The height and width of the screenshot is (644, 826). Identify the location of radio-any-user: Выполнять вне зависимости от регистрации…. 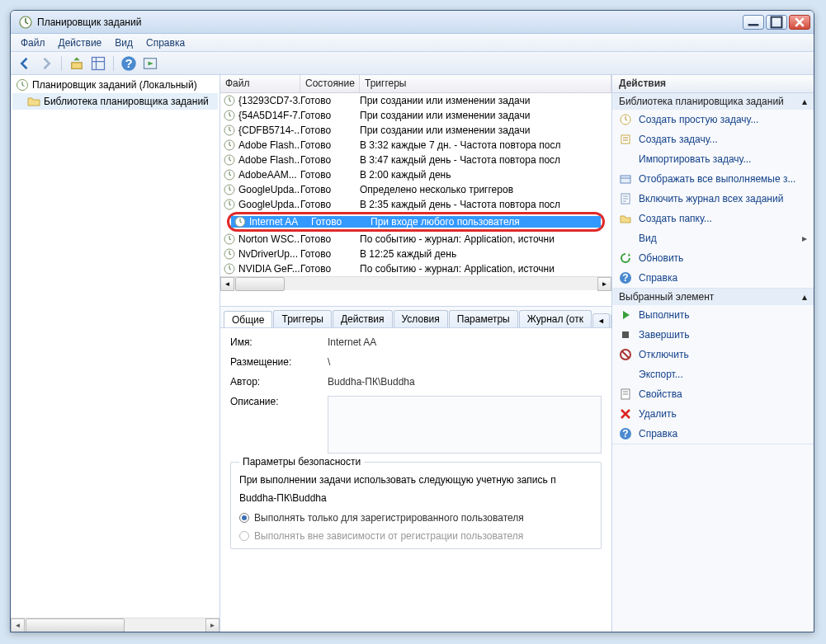
(416, 536).